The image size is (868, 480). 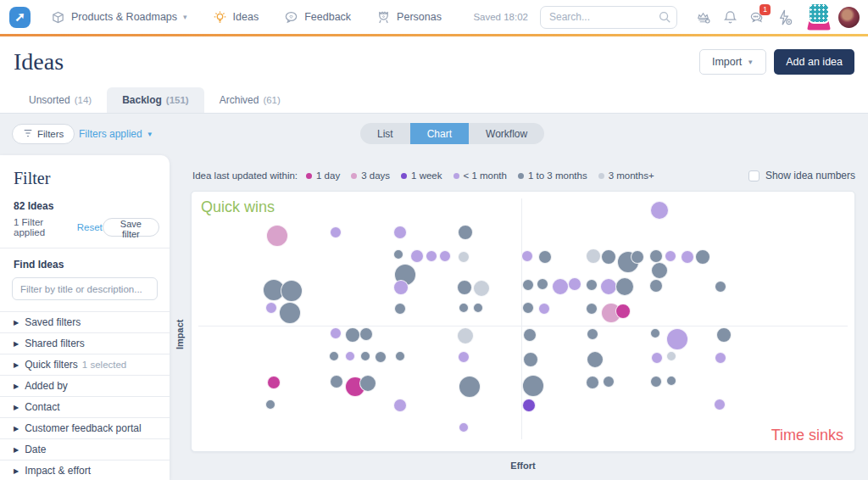 What do you see at coordinates (20, 17) in the screenshot?
I see `prodpad-logo-icon: ➚` at bounding box center [20, 17].